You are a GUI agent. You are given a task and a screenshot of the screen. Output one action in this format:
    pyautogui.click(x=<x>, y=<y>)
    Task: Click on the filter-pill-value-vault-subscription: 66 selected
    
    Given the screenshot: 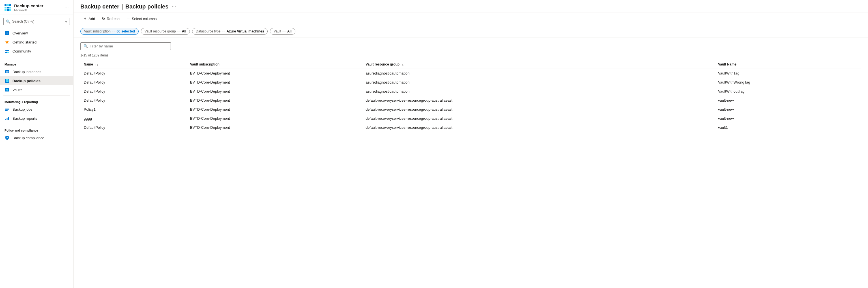 What is the action you would take?
    pyautogui.click(x=126, y=31)
    